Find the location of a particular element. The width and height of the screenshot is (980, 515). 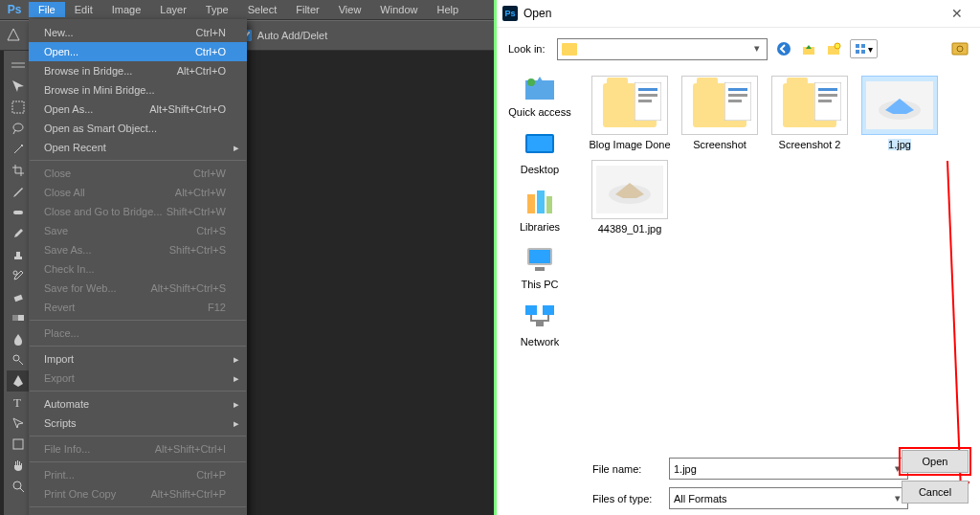

file-item: 1.jpg is located at coordinates (900, 113).